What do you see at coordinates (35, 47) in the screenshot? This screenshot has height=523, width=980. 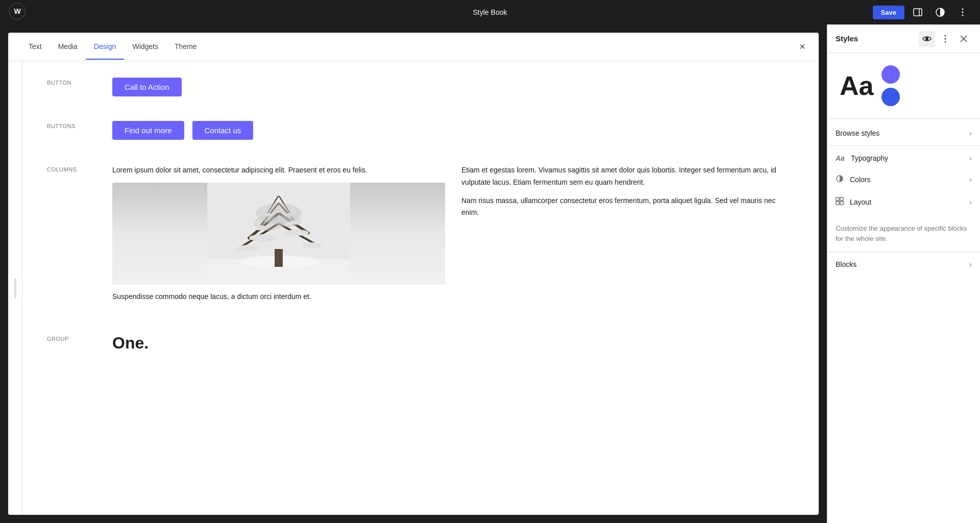 I see `tab-text: Text` at bounding box center [35, 47].